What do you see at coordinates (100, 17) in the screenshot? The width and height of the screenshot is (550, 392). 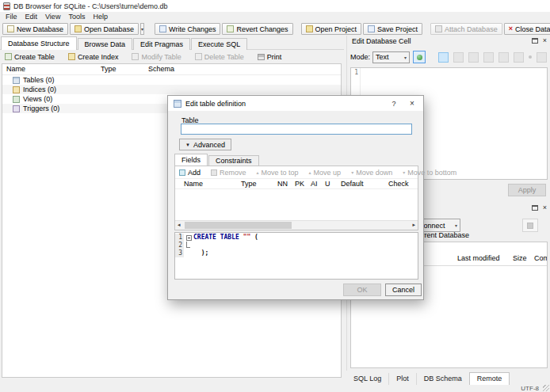 I see `menu-help: Help` at bounding box center [100, 17].